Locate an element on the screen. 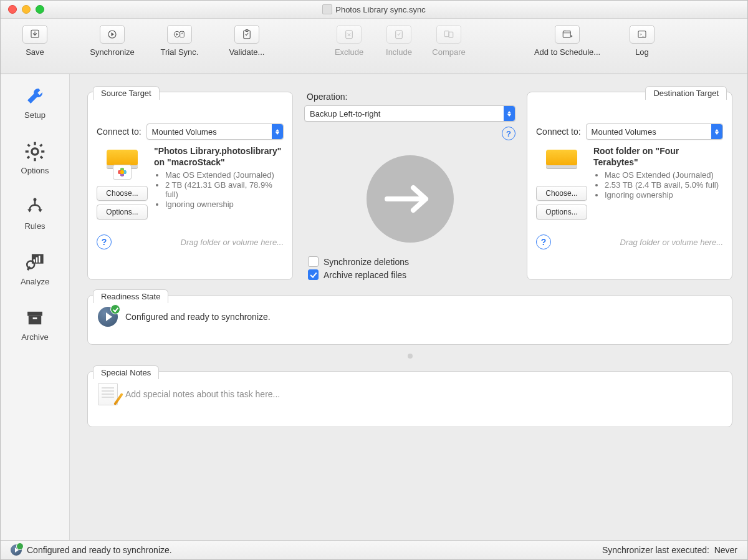  source-target-panel: Source Target Connect to: Mounted Volume… is located at coordinates (190, 186).